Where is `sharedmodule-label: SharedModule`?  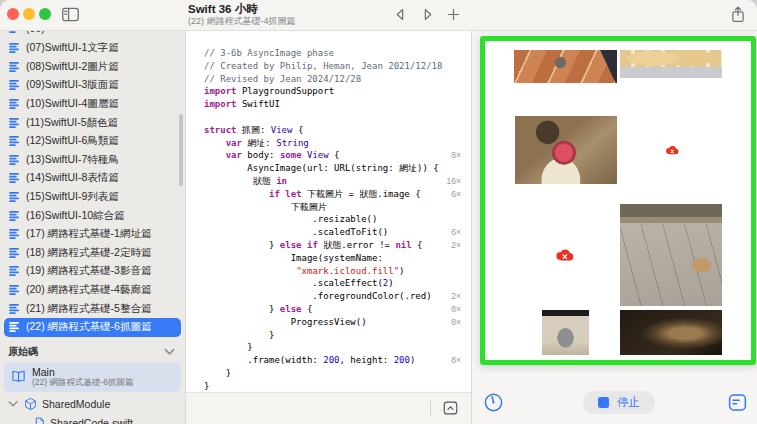
sharedmodule-label: SharedModule is located at coordinates (76, 404).